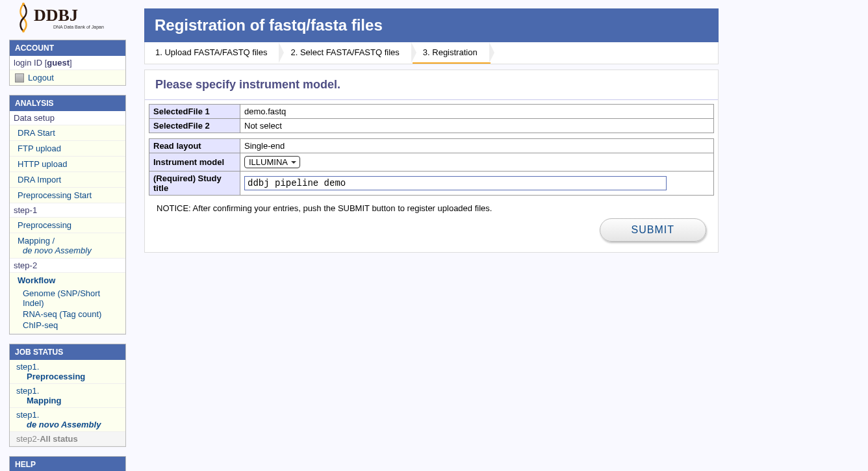 The height and width of the screenshot is (471, 868). Describe the element at coordinates (68, 62) in the screenshot. I see `account-block: ACCOUNT login ID [guest] Logout` at that location.